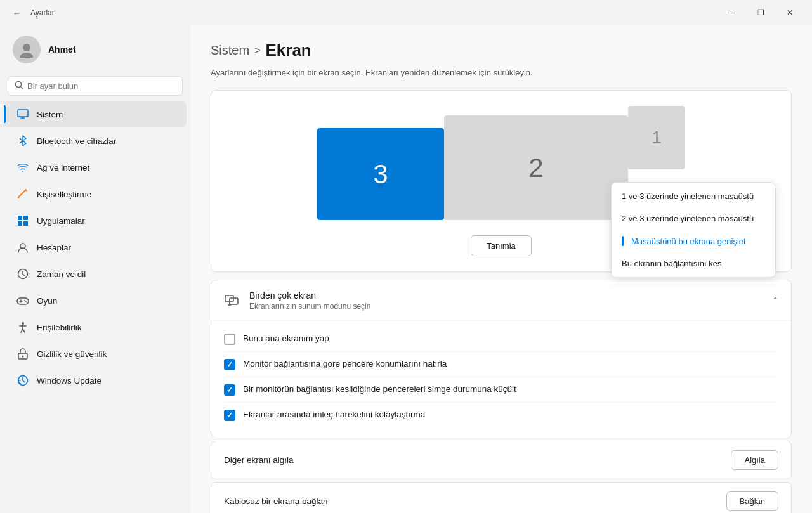 Image resolution: width=812 pixels, height=513 pixels. I want to click on other-detect-label: Diğer ekranı algıla, so click(477, 460).